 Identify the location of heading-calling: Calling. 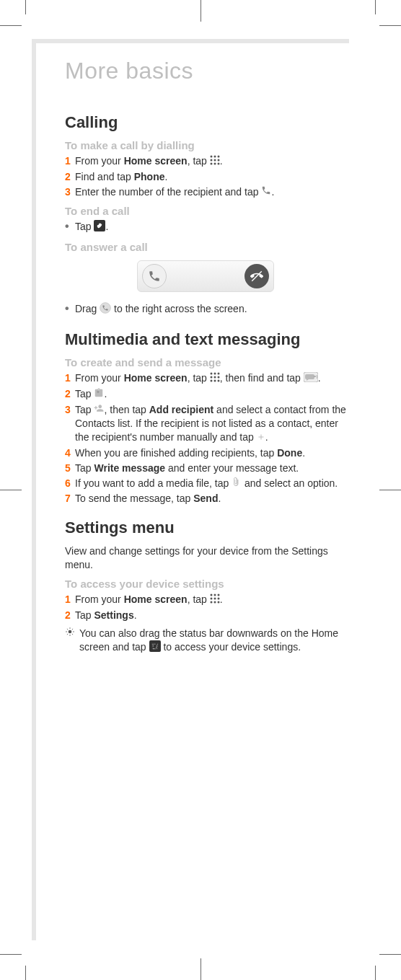
(206, 123).